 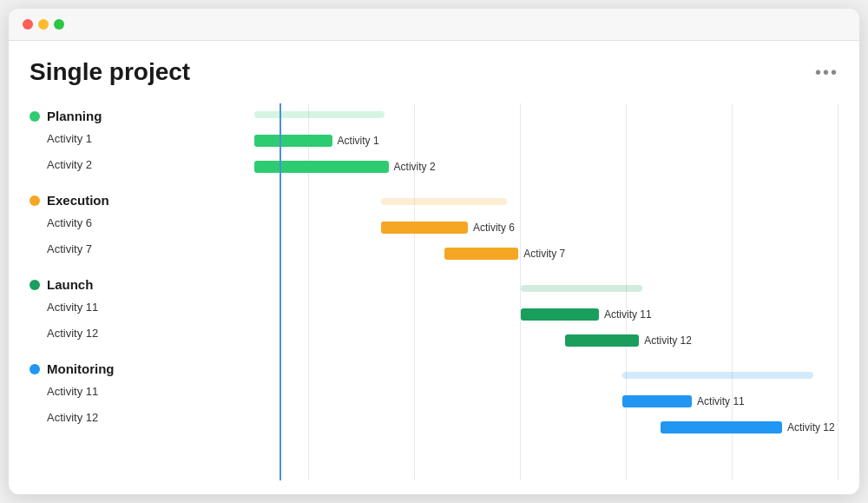 I want to click on page-title: Single project, so click(x=109, y=72).